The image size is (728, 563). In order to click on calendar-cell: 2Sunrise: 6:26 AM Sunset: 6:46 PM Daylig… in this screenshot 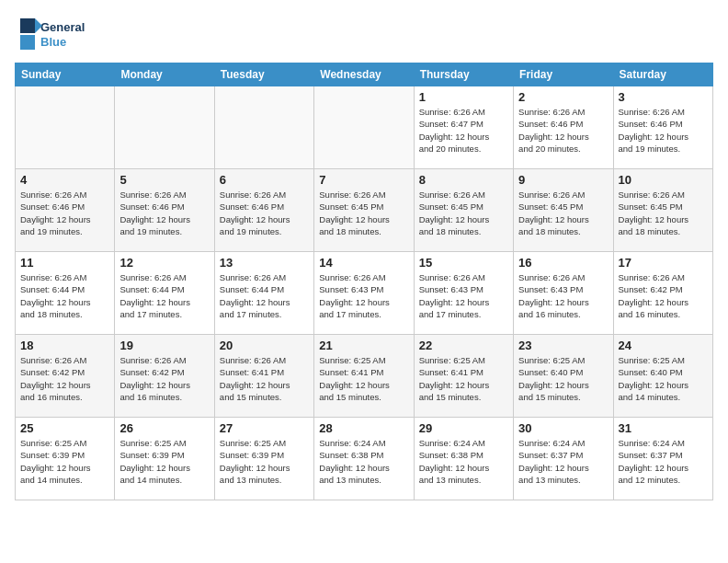, I will do `click(563, 128)`.